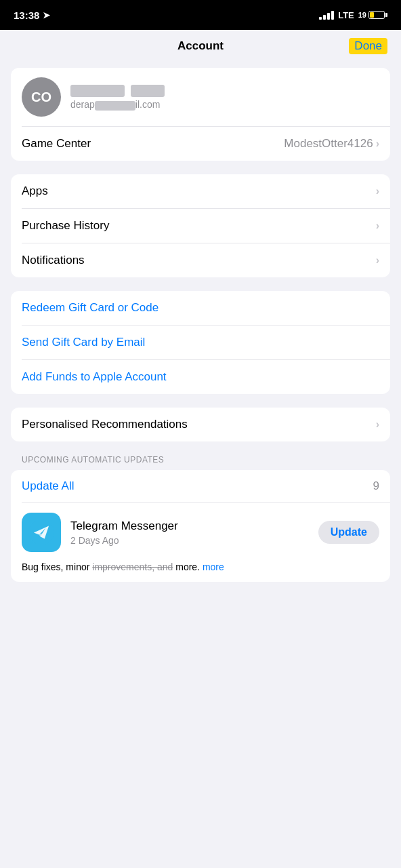  Describe the element at coordinates (48, 486) in the screenshot. I see `update-all-label: Update All` at that location.